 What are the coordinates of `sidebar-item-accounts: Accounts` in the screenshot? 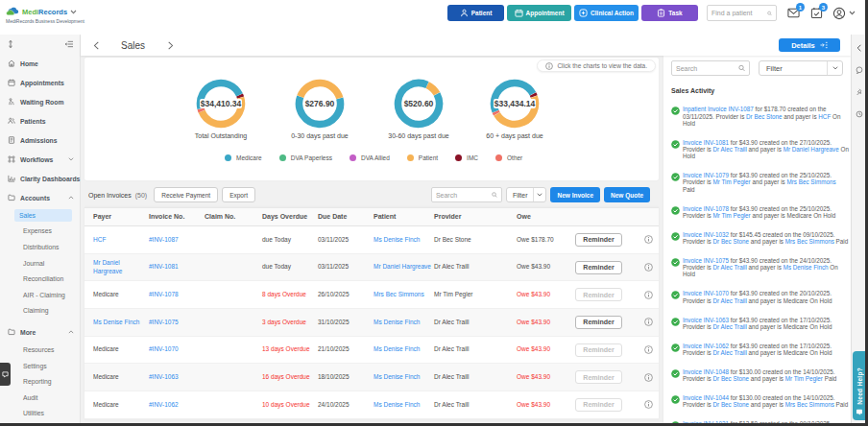 It's located at (40, 198).